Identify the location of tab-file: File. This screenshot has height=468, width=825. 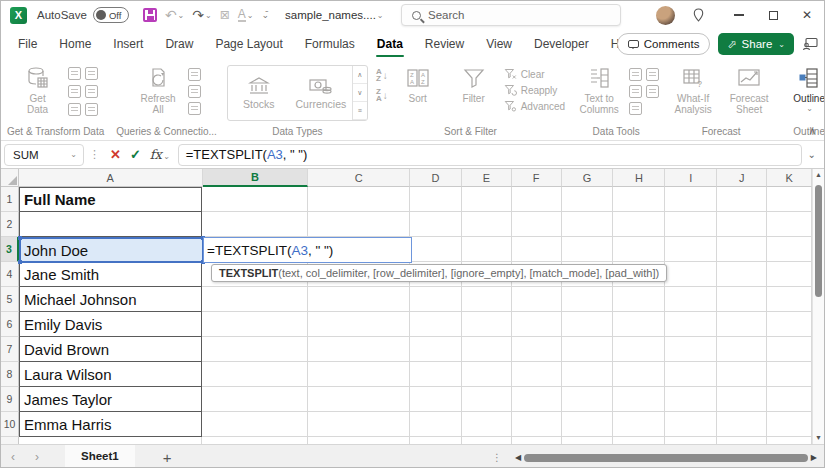
(28, 44).